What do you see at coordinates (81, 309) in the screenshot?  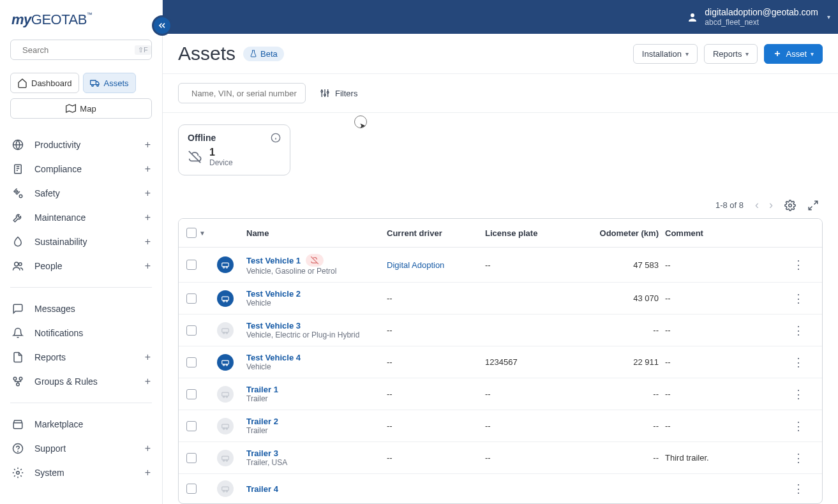 I see `sidebar-item-messages: Messages` at bounding box center [81, 309].